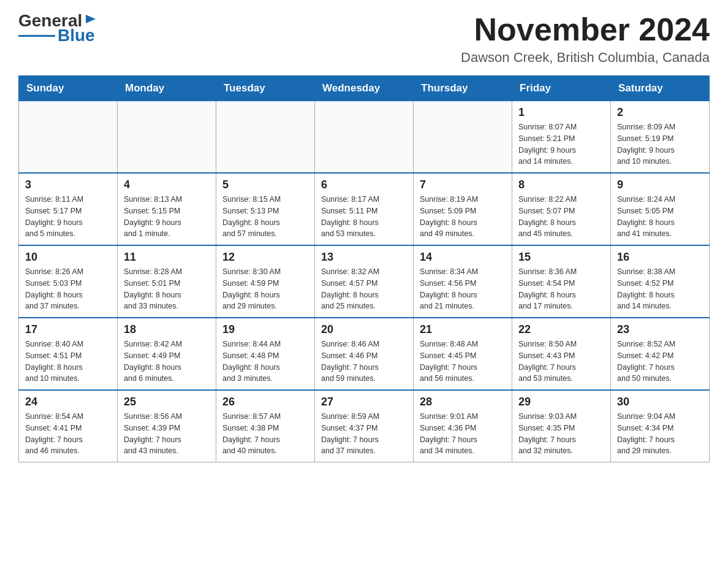 This screenshot has height=563, width=728. I want to click on logo-underline, so click(37, 36).